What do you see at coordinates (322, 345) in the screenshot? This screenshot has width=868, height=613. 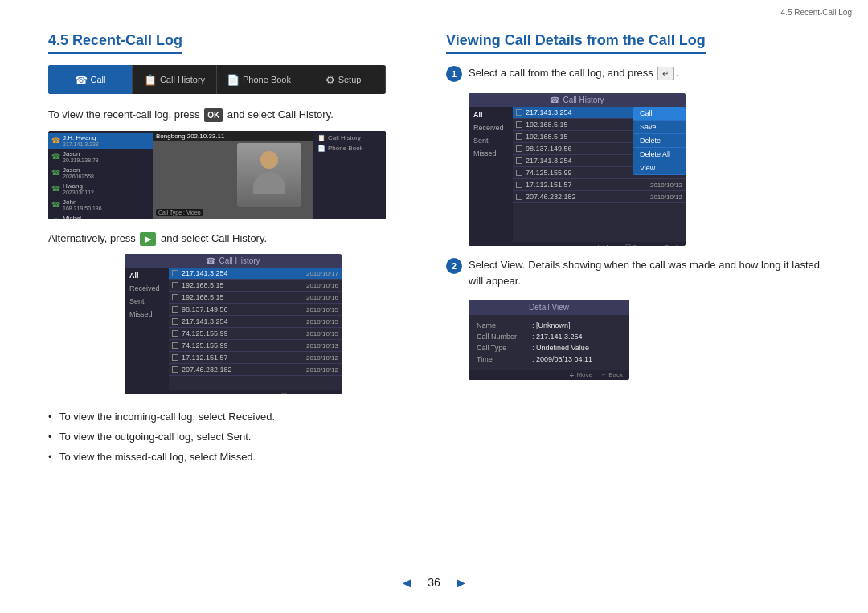 I see `ch-date-6: 2010/10/13` at bounding box center [322, 345].